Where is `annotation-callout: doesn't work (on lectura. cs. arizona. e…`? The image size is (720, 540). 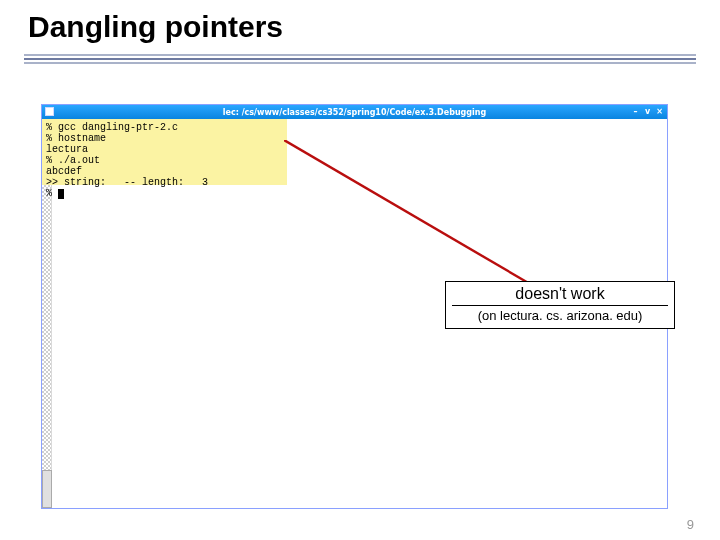
annotation-callout: doesn't work (on lectura. cs. arizona. e… is located at coordinates (560, 305).